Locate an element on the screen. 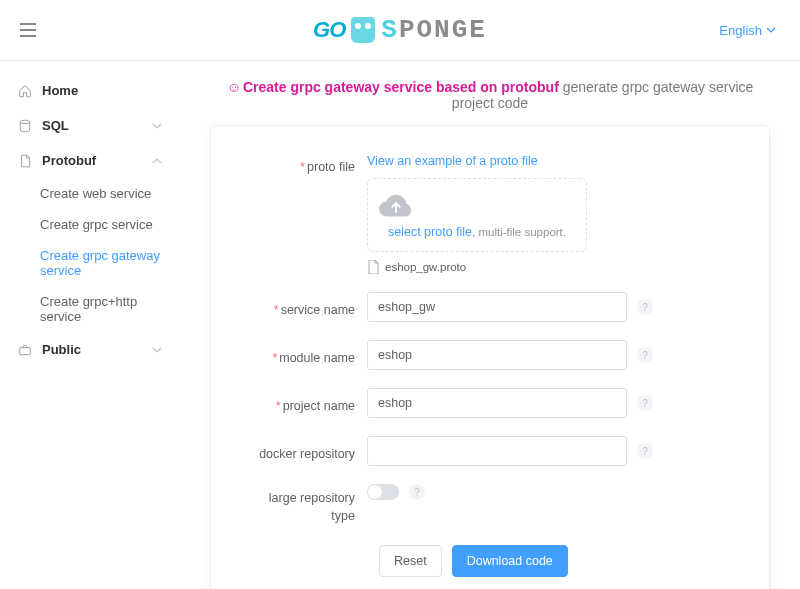 The image size is (800, 589). database-icon is located at coordinates (26, 126).